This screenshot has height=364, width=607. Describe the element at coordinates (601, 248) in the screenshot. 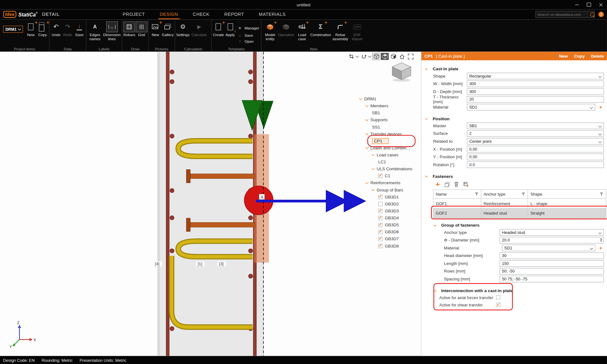

I see `add-fastener-material-button: +` at that location.